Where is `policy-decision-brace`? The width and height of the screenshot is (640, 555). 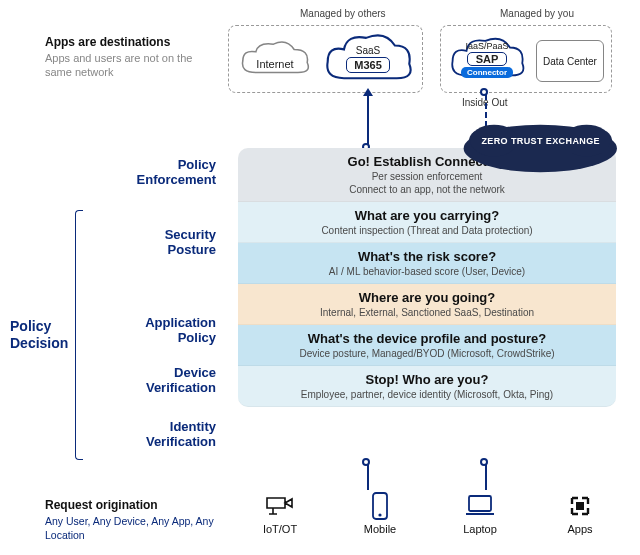 policy-decision-brace is located at coordinates (79, 335).